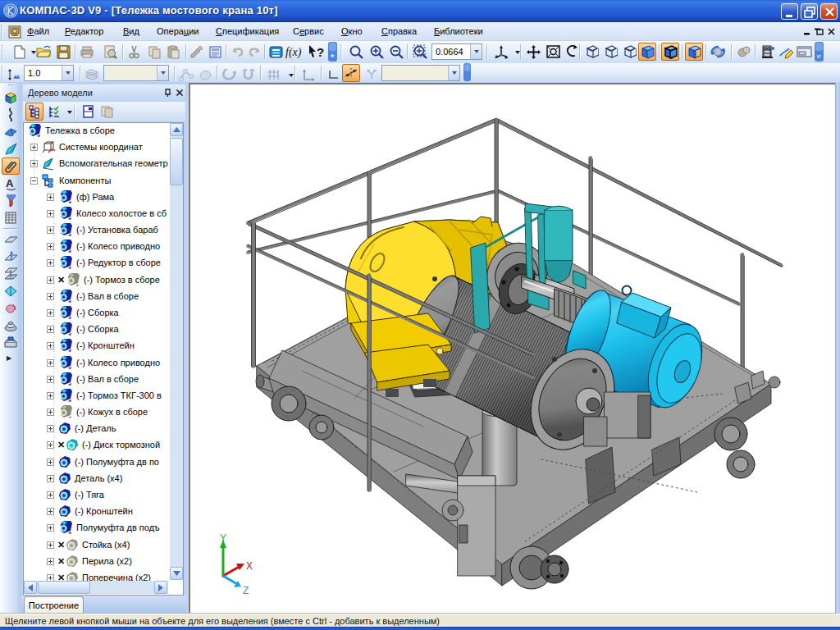 The image size is (840, 630). Describe the element at coordinates (246, 591) in the screenshot. I see `svg-text: Z` at that location.